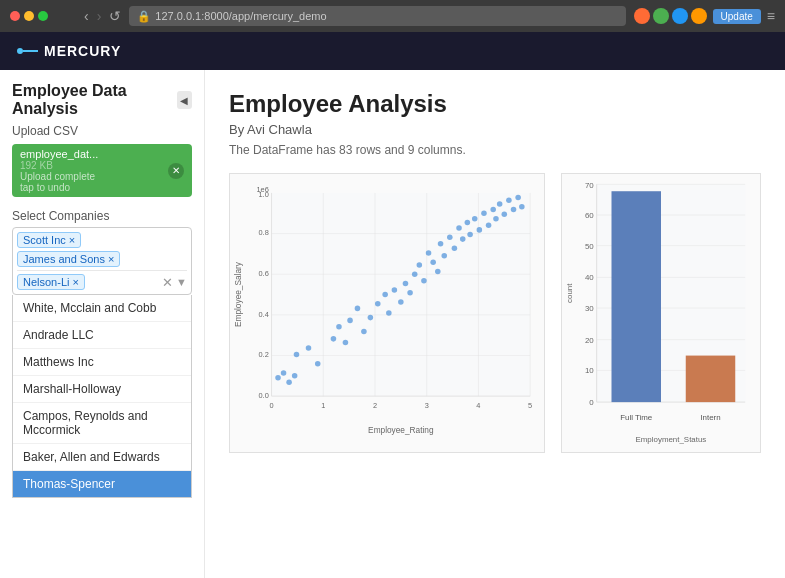 The height and width of the screenshot is (578, 785). Describe the element at coordinates (125, 282) in the screenshot. I see `select-search-input` at that location.